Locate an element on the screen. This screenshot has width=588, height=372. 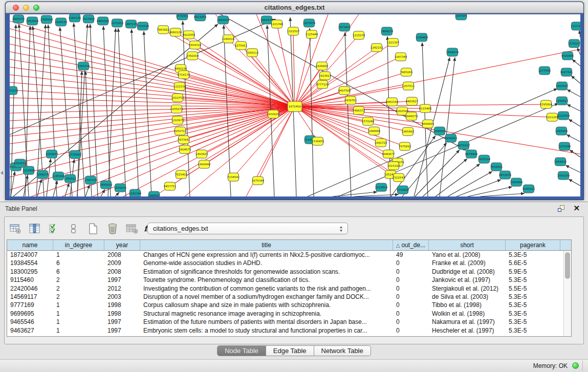
graph-node-label: 1956112 is located at coordinates (253, 53).